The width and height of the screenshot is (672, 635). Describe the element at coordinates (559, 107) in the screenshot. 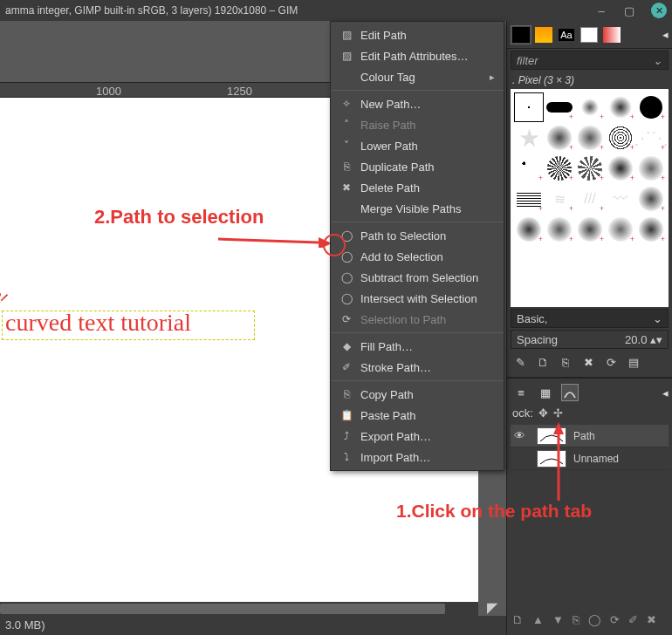

I see `brush-hardness-100: +` at that location.